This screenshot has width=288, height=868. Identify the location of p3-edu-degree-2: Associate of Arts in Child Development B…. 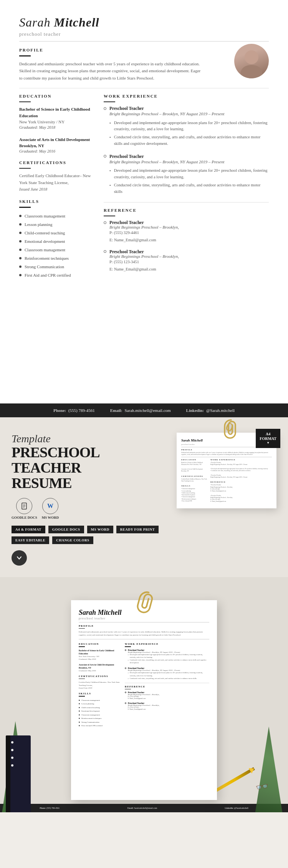
(100, 666).